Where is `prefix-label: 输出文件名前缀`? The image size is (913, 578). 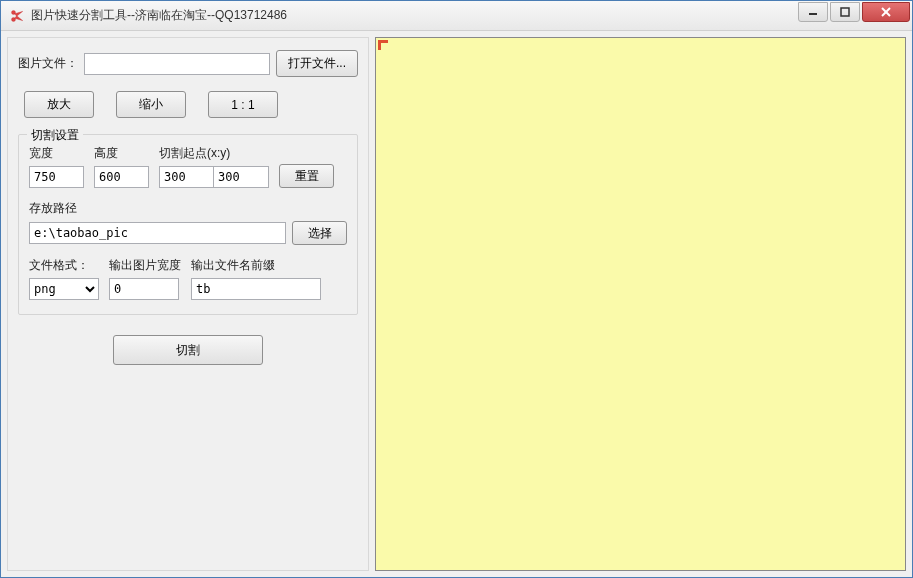 prefix-label: 输出文件名前缀 is located at coordinates (256, 266).